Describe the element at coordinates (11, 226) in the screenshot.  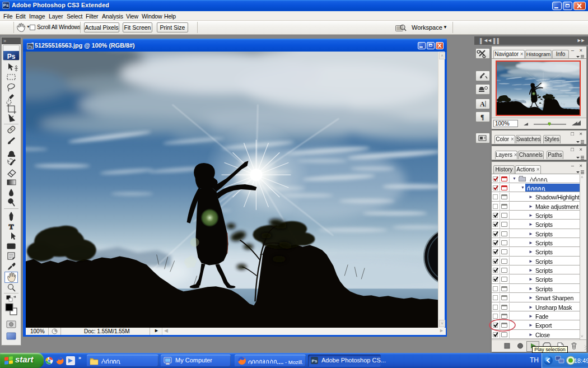
I see `svg-text: T` at that location.